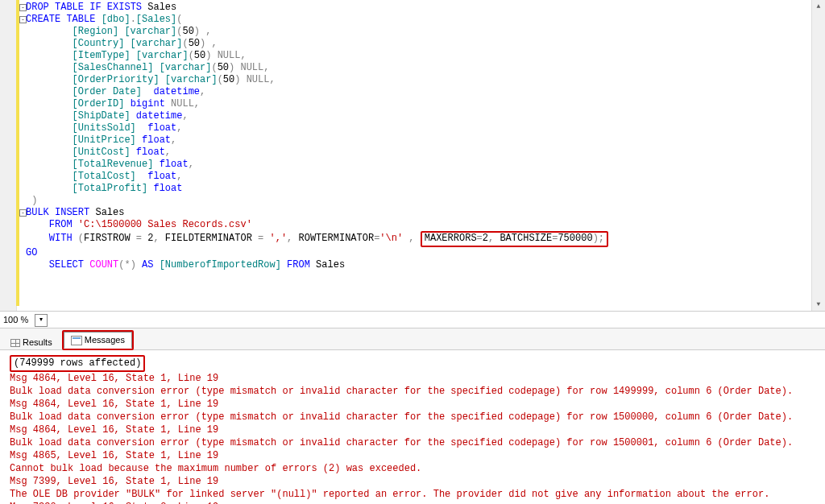  Describe the element at coordinates (819, 6) in the screenshot. I see `scroll-up-icon: ▲` at that location.